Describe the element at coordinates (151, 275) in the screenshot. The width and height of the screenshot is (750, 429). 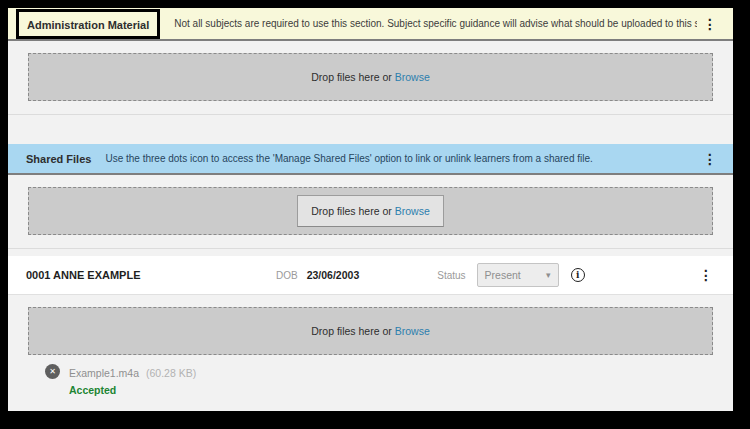
I see `learner-name: 0001 ANNE EXAMPLE` at that location.